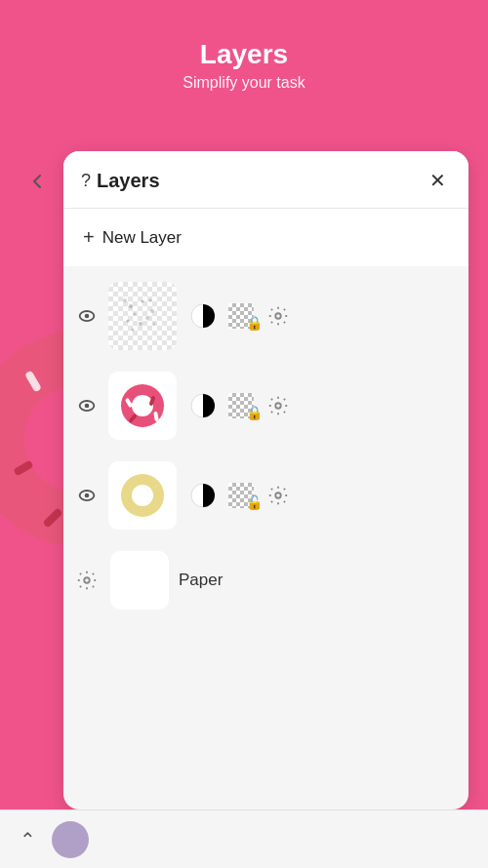 Image resolution: width=488 pixels, height=868 pixels. What do you see at coordinates (89, 238) in the screenshot?
I see `plus-icon: +` at bounding box center [89, 238].